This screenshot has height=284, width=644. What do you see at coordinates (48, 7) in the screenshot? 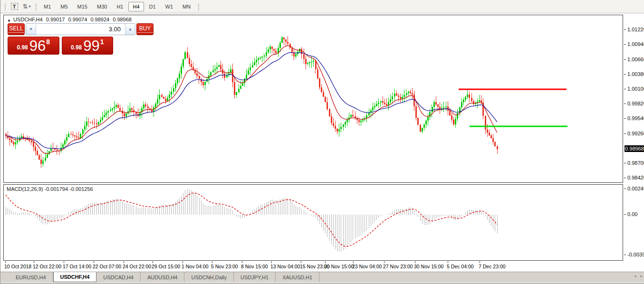
I see `timeframe-button-m1: M1` at bounding box center [48, 7].